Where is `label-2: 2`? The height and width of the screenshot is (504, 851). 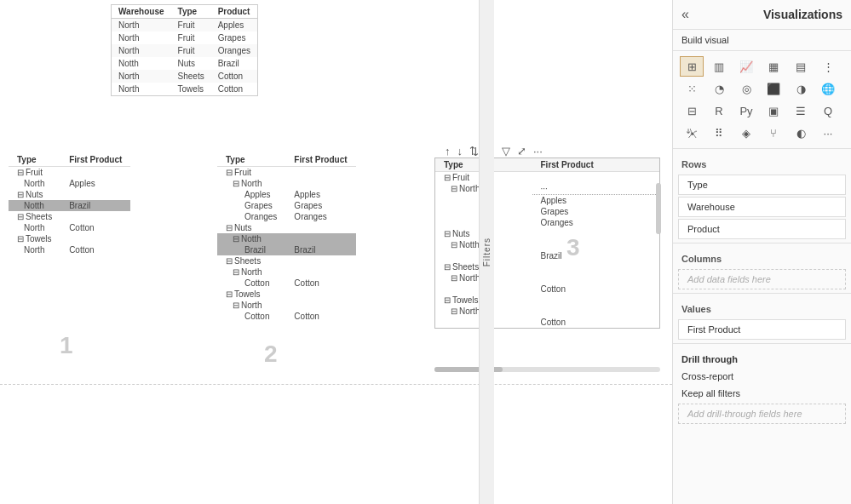
label-2: 2 is located at coordinates (271, 354).